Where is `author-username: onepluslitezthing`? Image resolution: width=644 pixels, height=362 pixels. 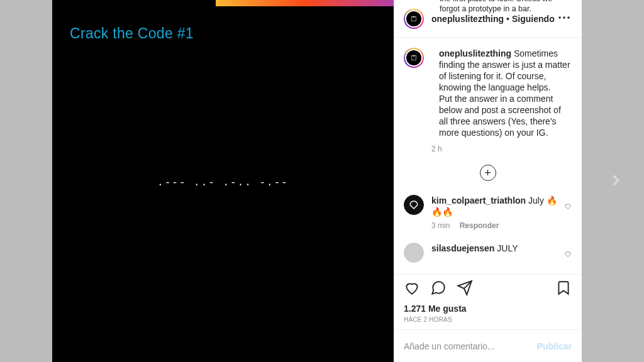
author-username: onepluslitezthing is located at coordinates (468, 19).